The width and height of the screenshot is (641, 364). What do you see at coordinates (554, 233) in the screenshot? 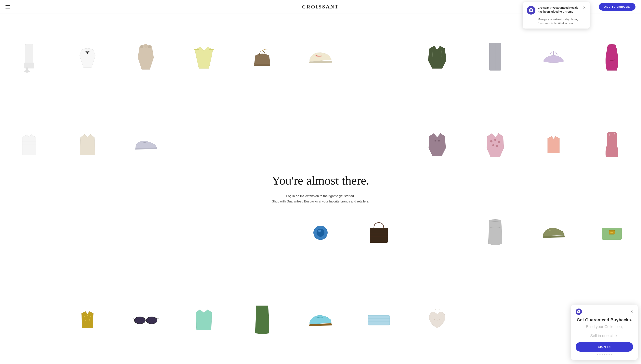
I see `product-olive-sneaker` at bounding box center [554, 233].